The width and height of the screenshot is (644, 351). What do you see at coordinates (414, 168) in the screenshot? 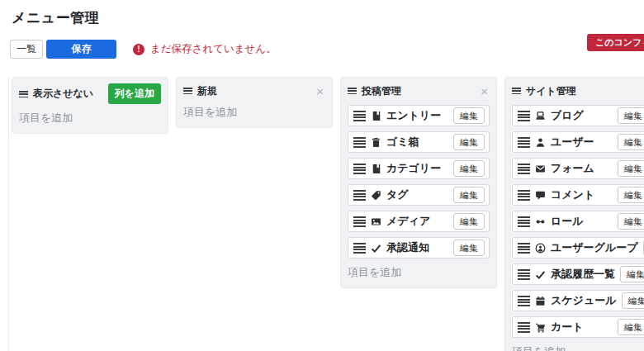
I see `menu-item-label: カテゴリー` at bounding box center [414, 168].